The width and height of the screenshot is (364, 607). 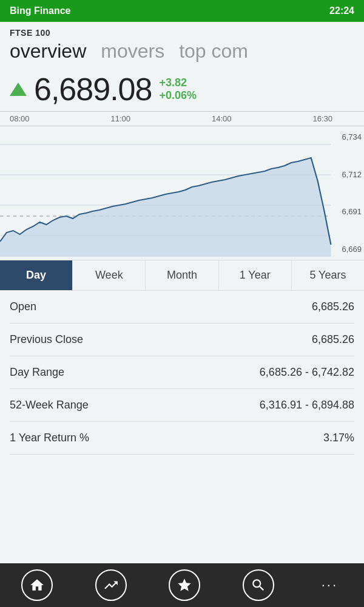 What do you see at coordinates (222, 119) in the screenshot?
I see `time-label-2: 14:00` at bounding box center [222, 119].